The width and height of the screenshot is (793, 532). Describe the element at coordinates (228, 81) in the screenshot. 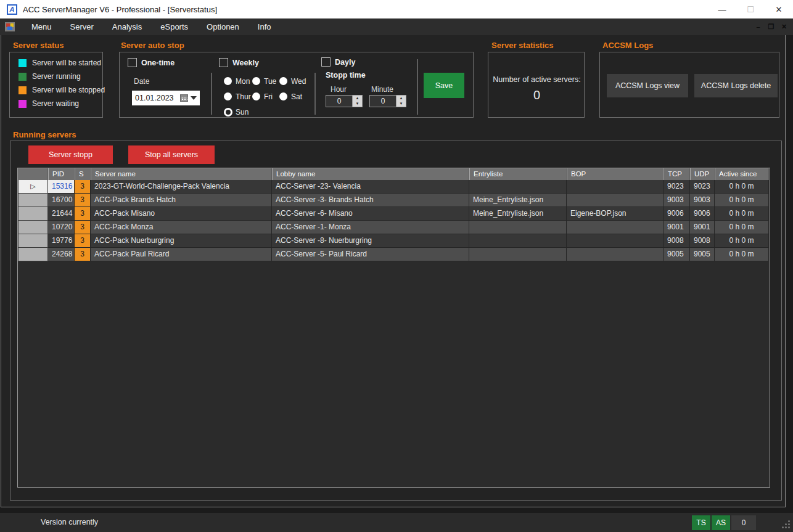

I see `radio-mon` at that location.